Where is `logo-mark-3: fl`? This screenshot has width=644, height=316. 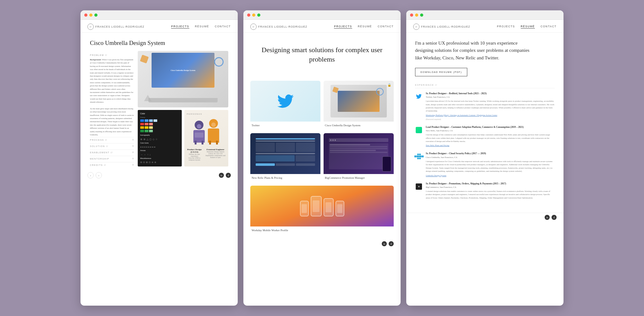
logo-mark-3: fl is located at coordinates (416, 27).